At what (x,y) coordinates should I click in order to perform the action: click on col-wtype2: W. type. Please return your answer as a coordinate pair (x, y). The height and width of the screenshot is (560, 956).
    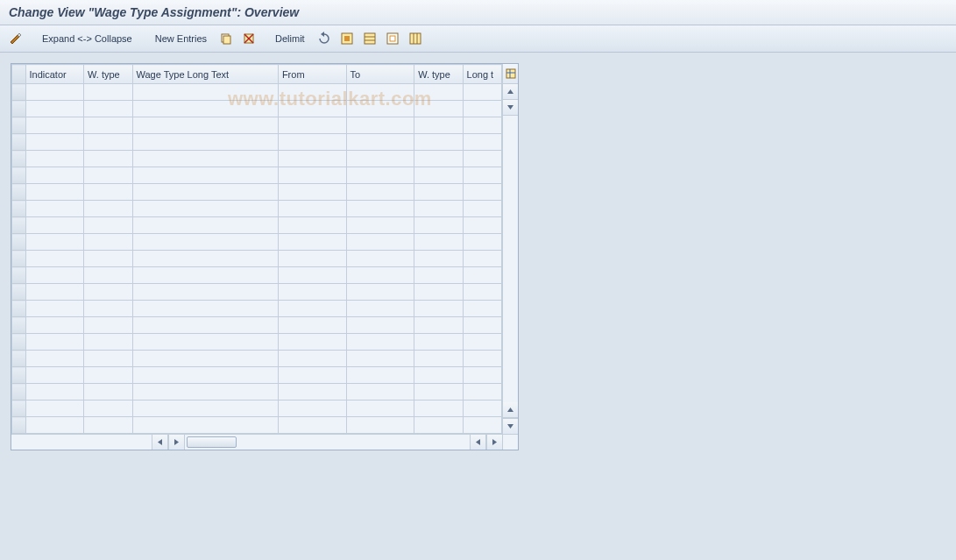
    Looking at the image, I should click on (438, 74).